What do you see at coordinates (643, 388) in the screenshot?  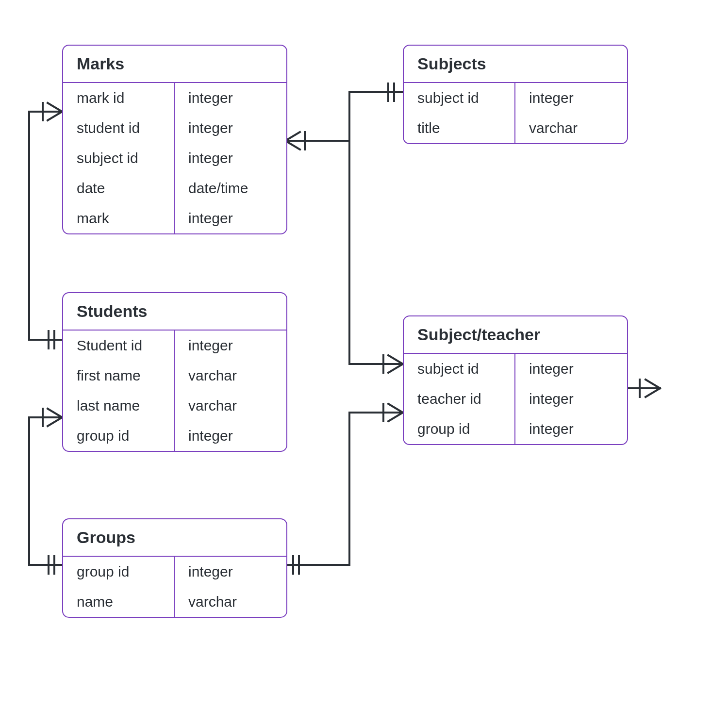 I see `rel-teachers-subjectteacher` at bounding box center [643, 388].